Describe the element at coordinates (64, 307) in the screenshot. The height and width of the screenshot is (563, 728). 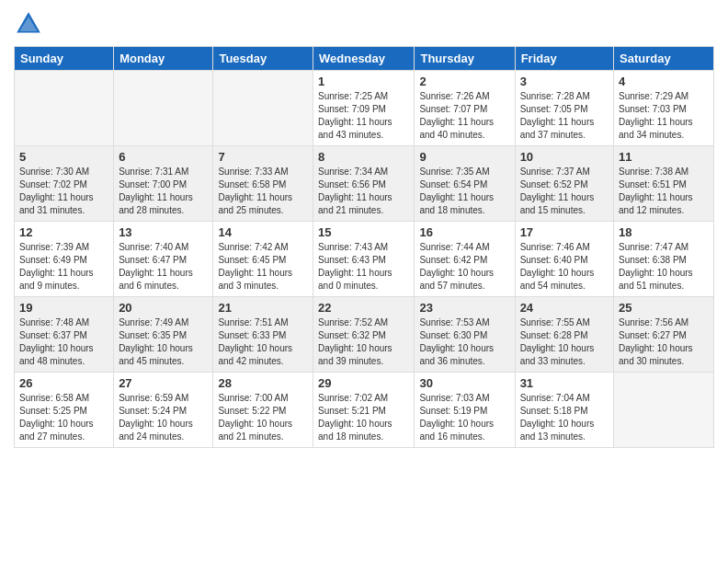
I see `day-number: 19` at that location.